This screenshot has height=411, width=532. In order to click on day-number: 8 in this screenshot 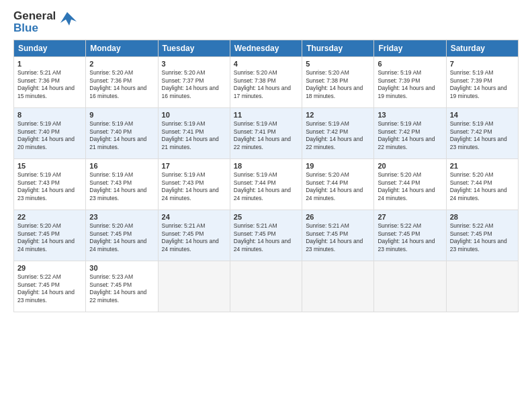, I will do `click(50, 115)`.